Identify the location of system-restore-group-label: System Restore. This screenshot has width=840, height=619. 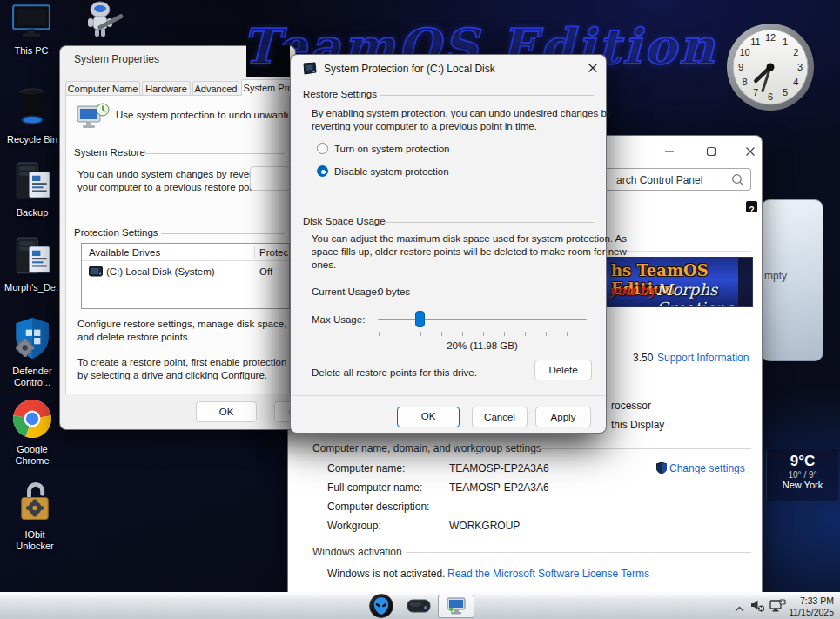
(110, 152).